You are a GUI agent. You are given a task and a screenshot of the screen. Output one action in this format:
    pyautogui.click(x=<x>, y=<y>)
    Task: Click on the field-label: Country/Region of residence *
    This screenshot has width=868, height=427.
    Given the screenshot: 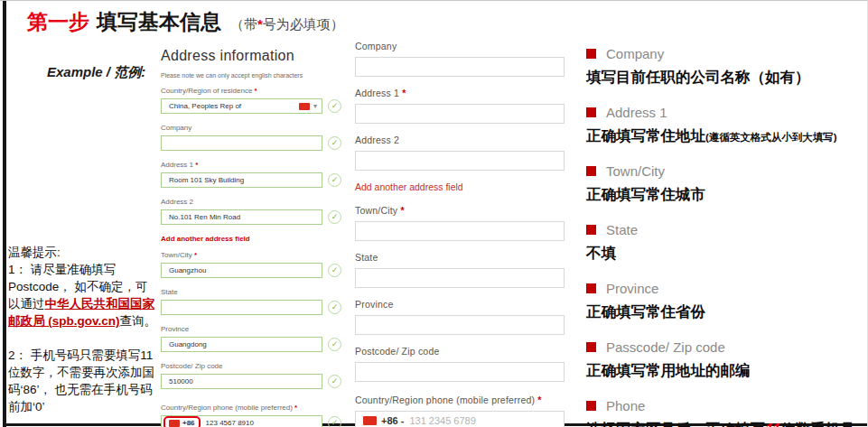 What is the action you would take?
    pyautogui.click(x=251, y=90)
    